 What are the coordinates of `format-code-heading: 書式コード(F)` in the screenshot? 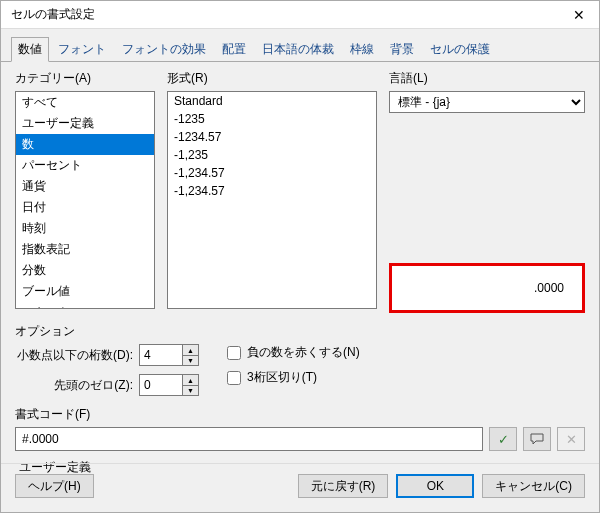 It's located at (300, 414).